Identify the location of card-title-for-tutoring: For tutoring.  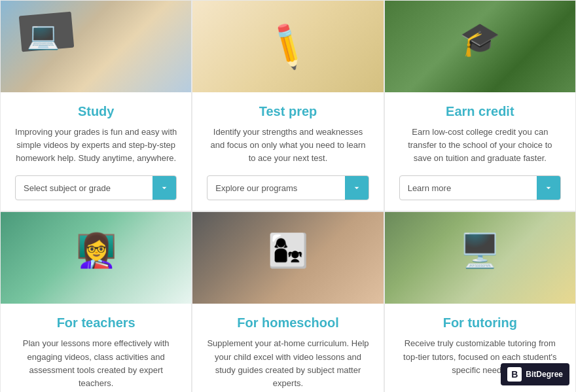
(480, 323).